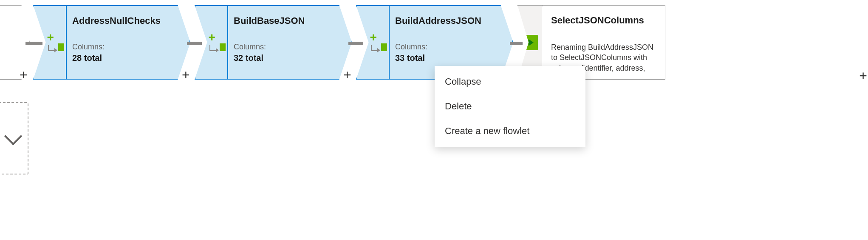 The width and height of the screenshot is (868, 240). Describe the element at coordinates (112, 43) in the screenshot. I see `node-address-null-checks: + AddressNullChecks Columns: 28 total` at that location.